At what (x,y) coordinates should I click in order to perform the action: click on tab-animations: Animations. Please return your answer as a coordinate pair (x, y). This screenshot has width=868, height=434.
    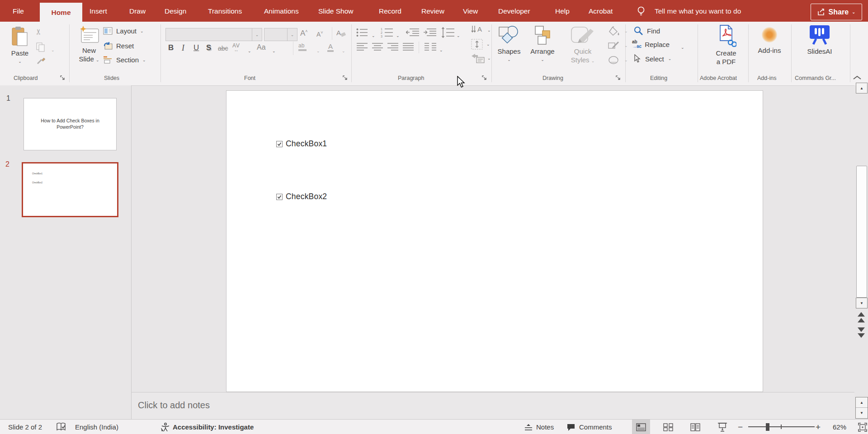
    Looking at the image, I should click on (281, 11).